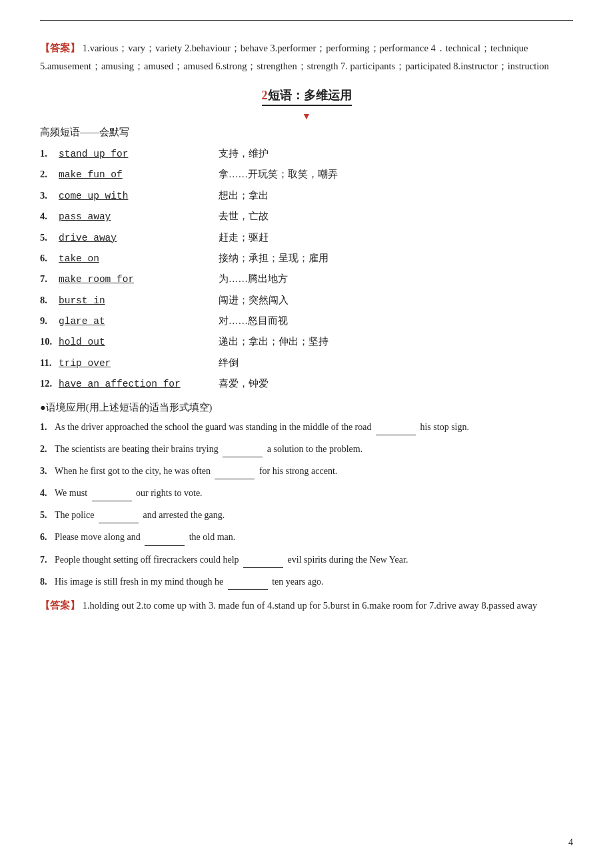 This screenshot has width=613, height=868. Describe the element at coordinates (47, 581) in the screenshot. I see `ex-num: 8.` at that location.